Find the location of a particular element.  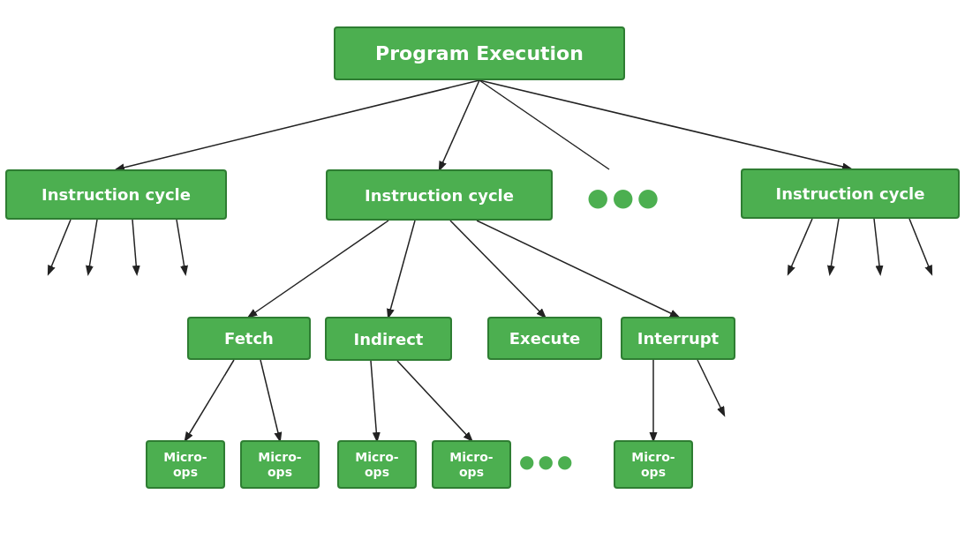

ic3-node: Instruction cycle is located at coordinates (850, 194).